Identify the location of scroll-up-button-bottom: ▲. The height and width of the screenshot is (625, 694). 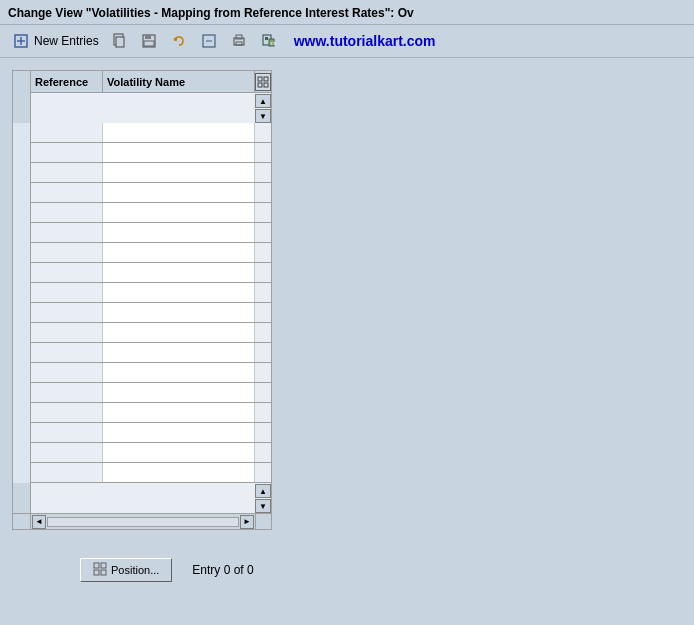
(263, 491).